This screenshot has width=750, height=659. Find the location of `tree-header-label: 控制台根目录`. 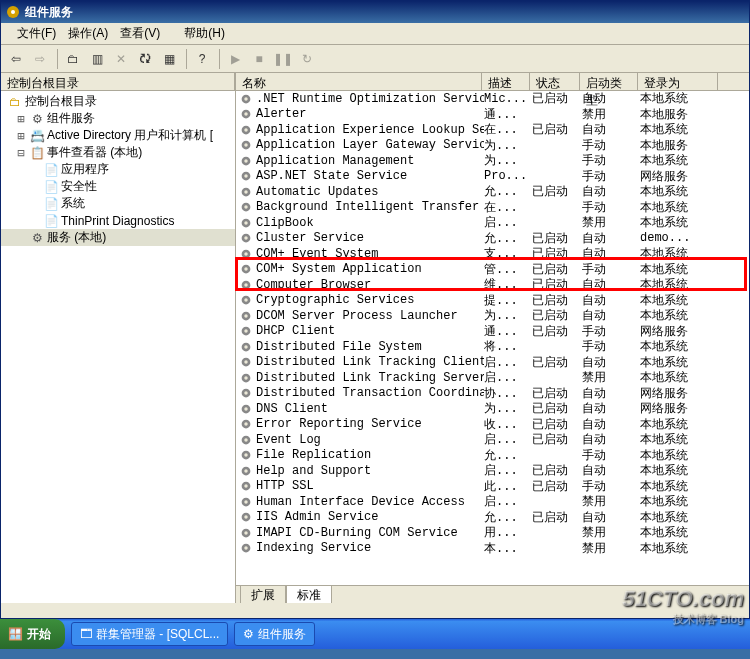

tree-header-label: 控制台根目录 is located at coordinates (118, 82).